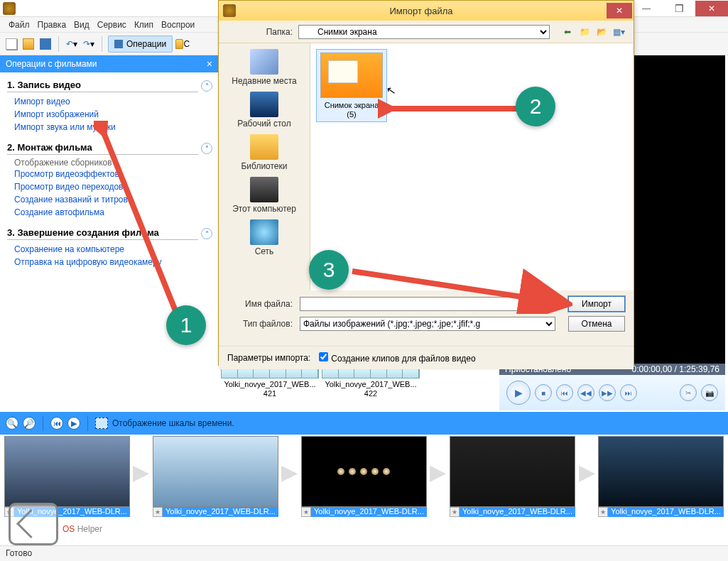 This screenshot has width=728, height=561. What do you see at coordinates (426, 32) in the screenshot?
I see `dialog-nav: Папка: Снимки экрана ⬅ 📁 📂 ▦▾` at bounding box center [426, 32].